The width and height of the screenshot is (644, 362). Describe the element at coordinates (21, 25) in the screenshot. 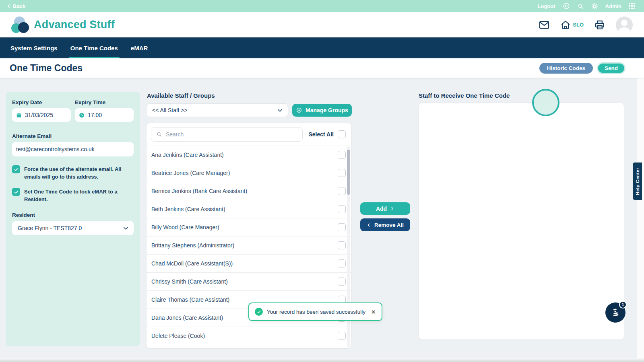

I see `app-logo` at that location.